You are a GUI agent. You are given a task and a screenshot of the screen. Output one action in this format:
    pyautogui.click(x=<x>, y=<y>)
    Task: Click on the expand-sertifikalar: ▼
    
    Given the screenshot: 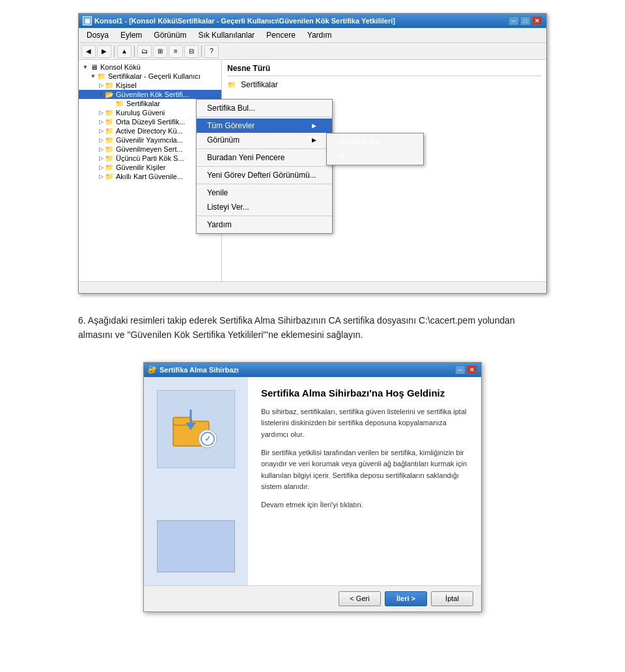 What is the action you would take?
    pyautogui.click(x=93, y=76)
    